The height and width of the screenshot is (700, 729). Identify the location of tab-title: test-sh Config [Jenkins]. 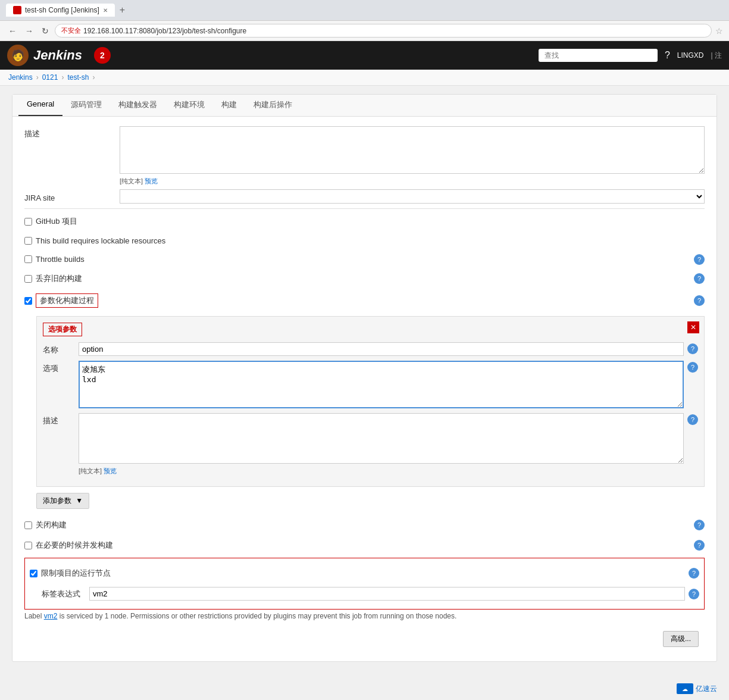
(62, 10).